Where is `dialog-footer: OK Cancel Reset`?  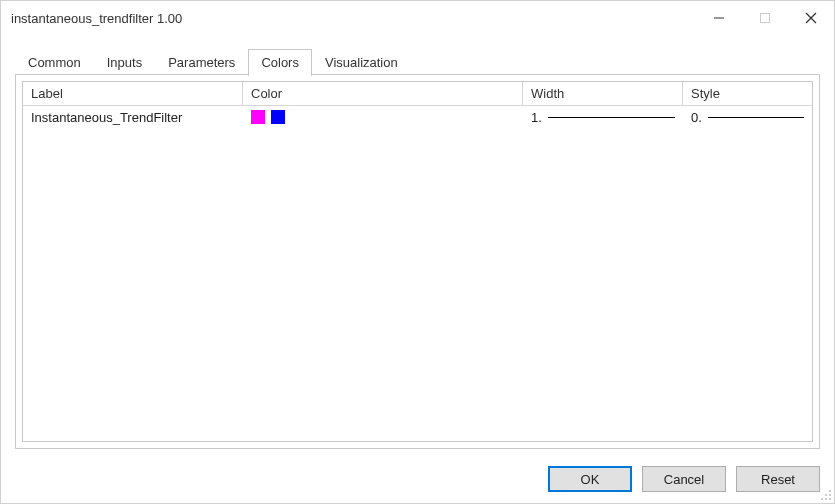
dialog-footer: OK Cancel Reset is located at coordinates (418, 479).